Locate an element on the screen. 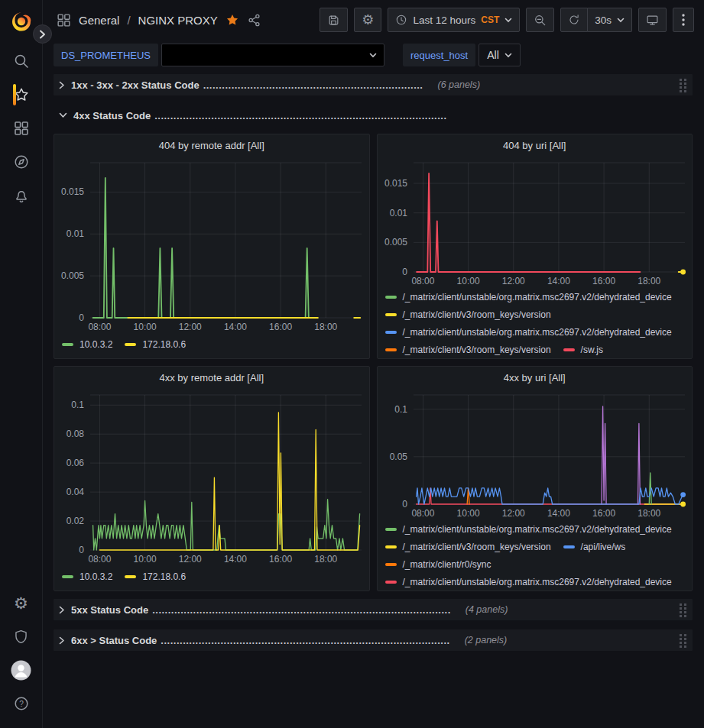 This screenshot has width=704, height=728. legend-item: /_matrix/client/r0/sync is located at coordinates (439, 565).